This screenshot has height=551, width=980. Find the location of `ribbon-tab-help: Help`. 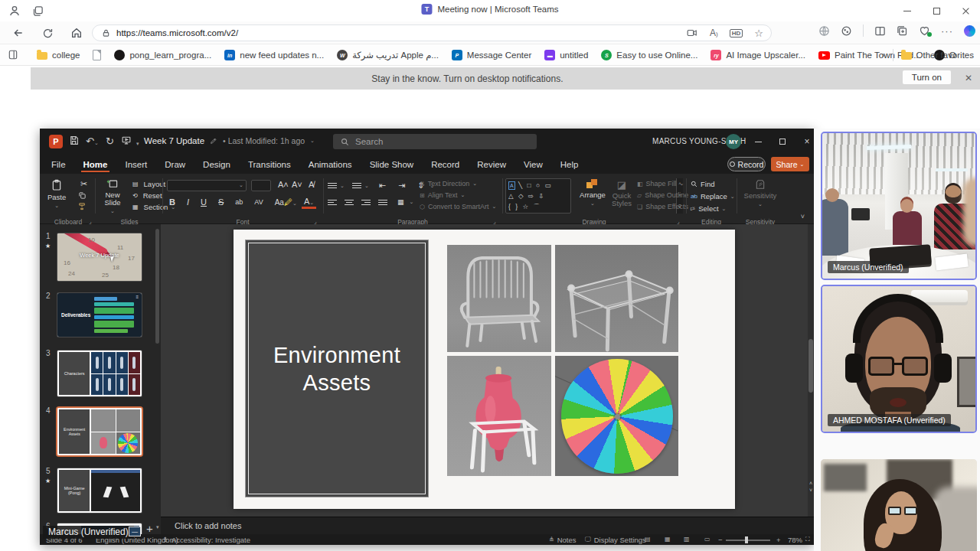

ribbon-tab-help: Help is located at coordinates (570, 165).